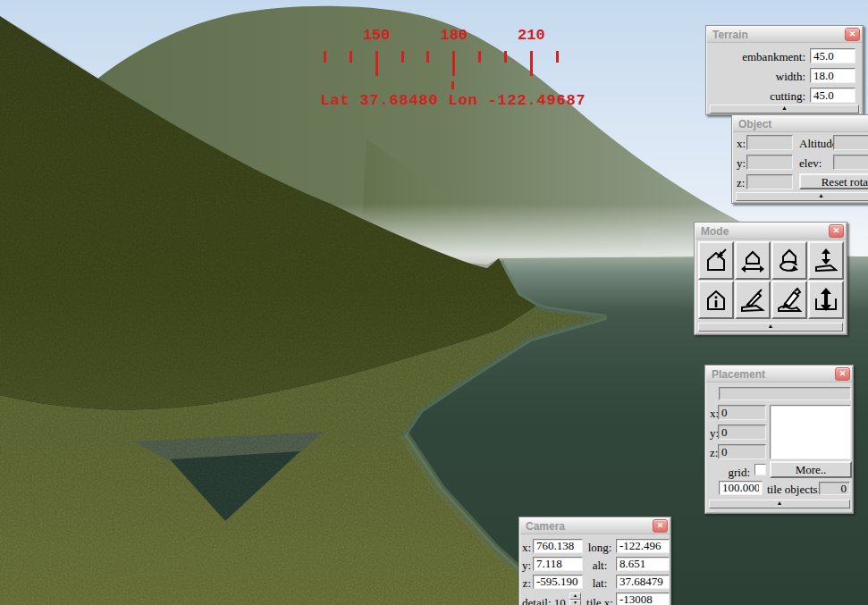  I want to click on placement-y-field, so click(742, 433).